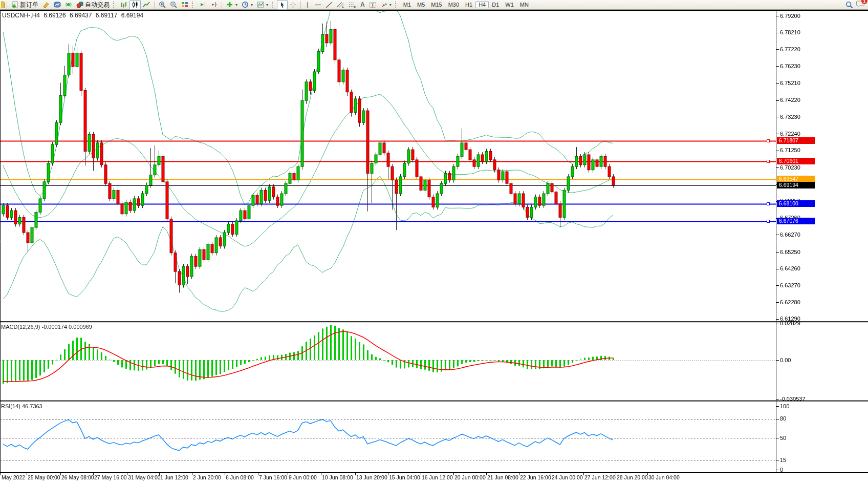 This screenshot has width=868, height=483. What do you see at coordinates (111, 477) in the screenshot?
I see `time-axis-label: 27 May 16:00` at bounding box center [111, 477].